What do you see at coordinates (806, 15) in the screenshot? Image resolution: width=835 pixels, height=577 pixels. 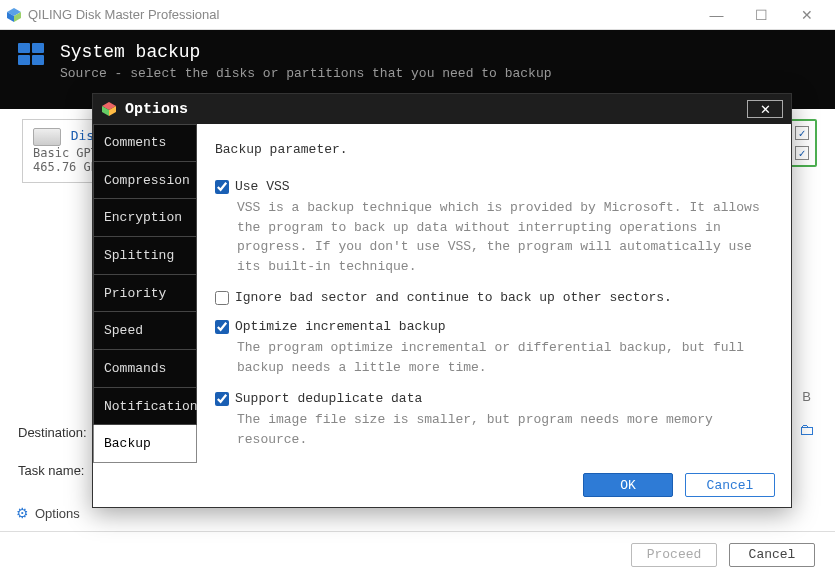 I see `close-button: ✕` at bounding box center [806, 15].